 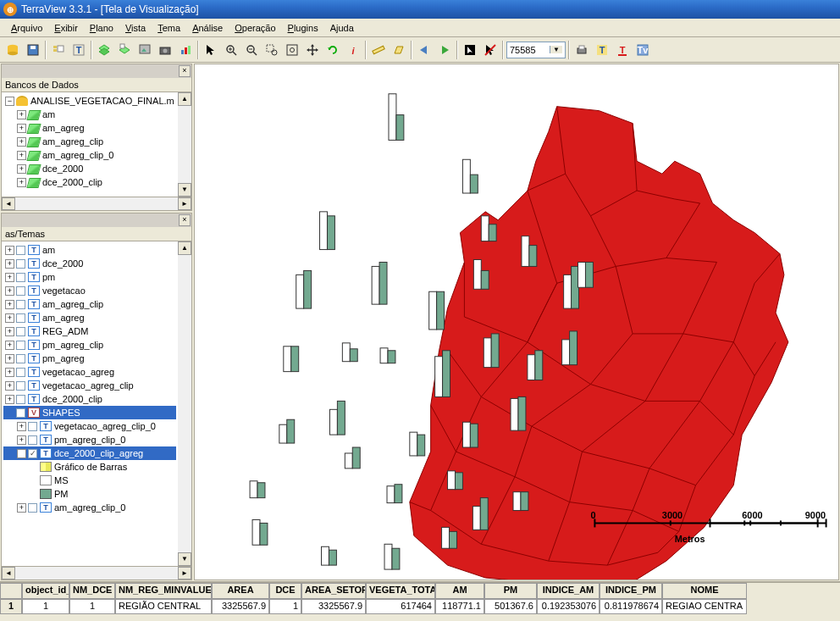 I want to click on menu-arquivo: Arquivo, so click(x=27, y=28).